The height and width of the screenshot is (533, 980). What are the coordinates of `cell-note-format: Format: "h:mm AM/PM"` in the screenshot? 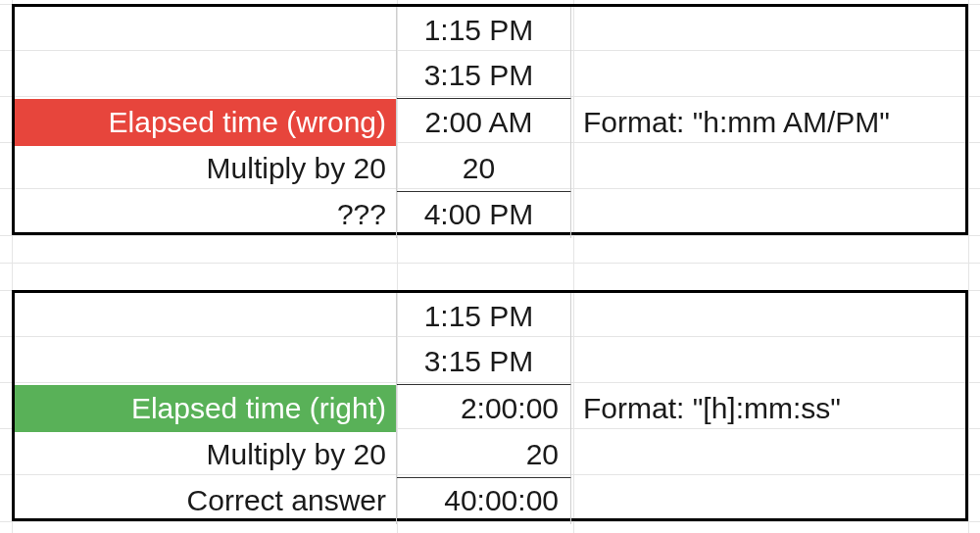 It's located at (768, 121).